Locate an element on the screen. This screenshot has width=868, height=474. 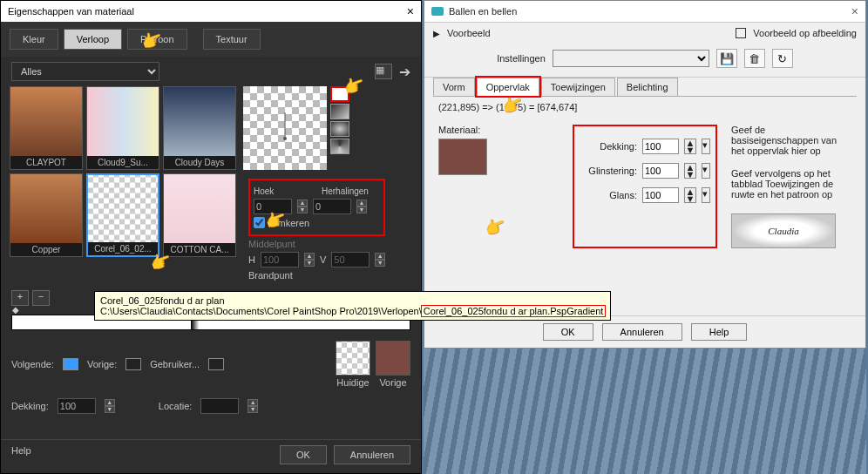
v-spinner: ▲▼ is located at coordinates (380, 260).